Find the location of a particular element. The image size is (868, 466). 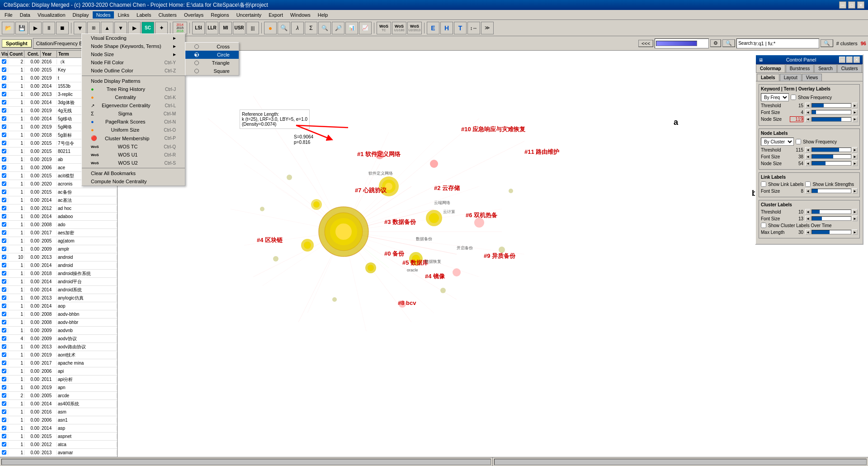

list-item: 1 0.00 2015 aspnet is located at coordinates (59, 437).